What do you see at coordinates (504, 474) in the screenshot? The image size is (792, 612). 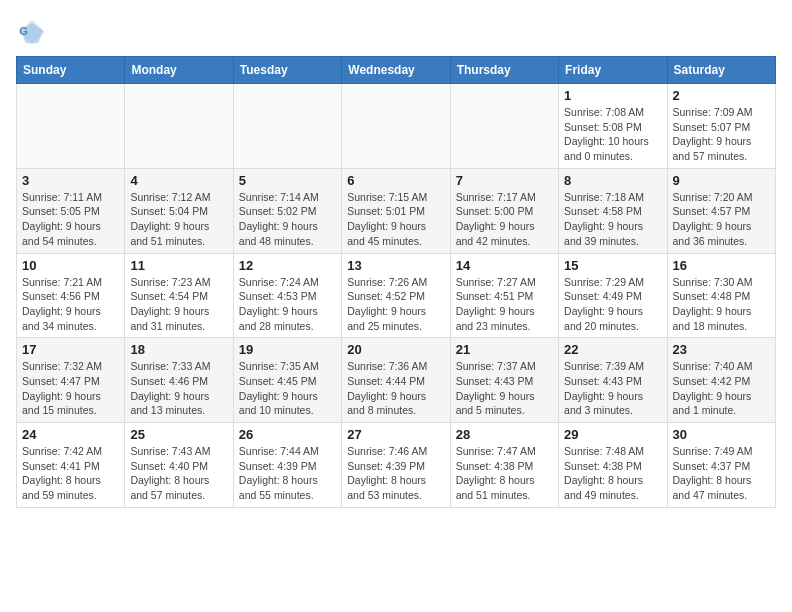 I see `day-info: Sunrise: 7:47 AMSunset: 4:38 PMDaylight:…` at bounding box center [504, 474].